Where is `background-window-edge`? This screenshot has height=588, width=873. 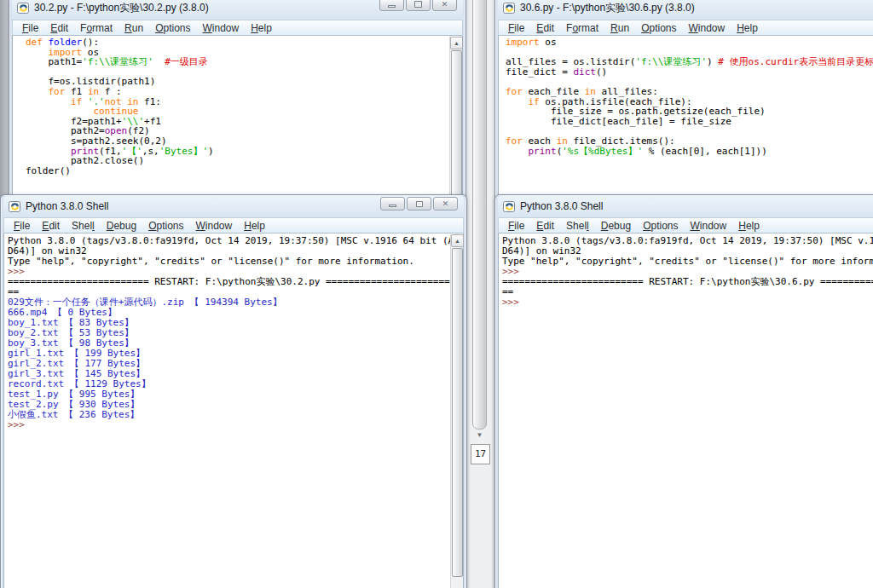 background-window-edge is located at coordinates (4, 99).